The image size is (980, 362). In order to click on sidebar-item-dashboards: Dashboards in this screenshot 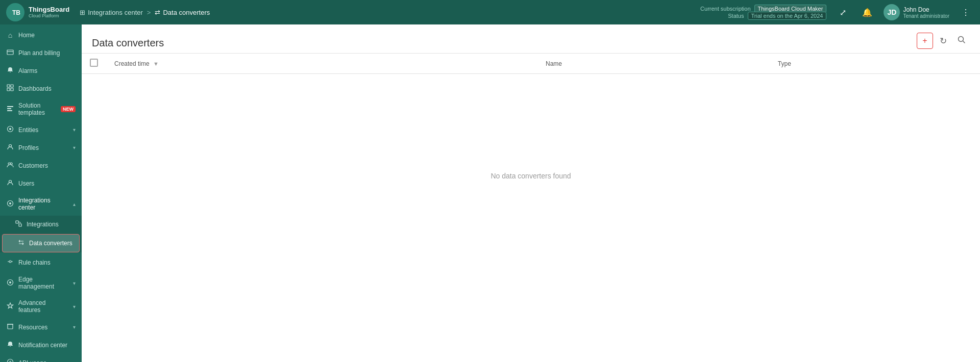, I will do `click(41, 89)`.